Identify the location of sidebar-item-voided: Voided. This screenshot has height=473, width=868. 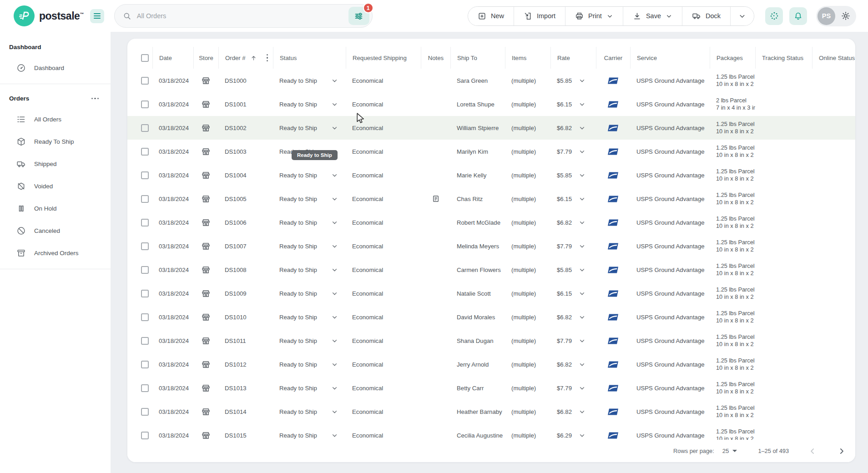
(56, 186).